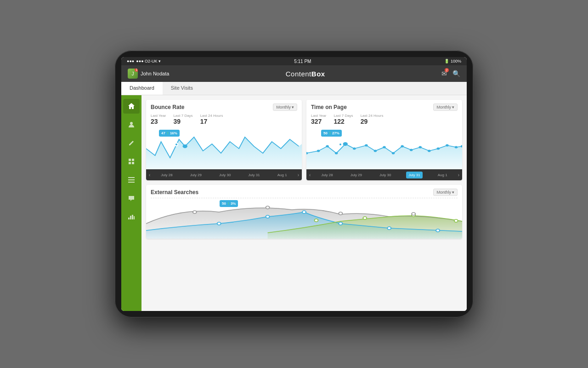 Image resolution: width=588 pixels, height=368 pixels. What do you see at coordinates (224, 140) in the screenshot?
I see `bounce-rate-card: Bounce Rate Monthly ▾ Last Year 23` at bounding box center [224, 140].